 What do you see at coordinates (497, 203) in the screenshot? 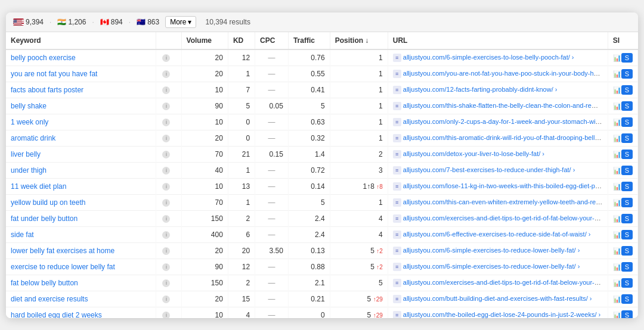
I see `url-cell: ≡ alljustyou.com/this-can-even-whiten-ex…` at bounding box center [497, 203].